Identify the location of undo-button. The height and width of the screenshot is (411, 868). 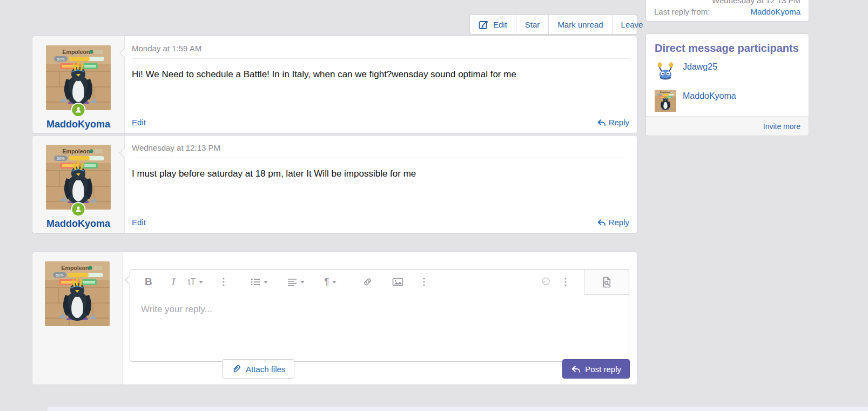
(545, 282).